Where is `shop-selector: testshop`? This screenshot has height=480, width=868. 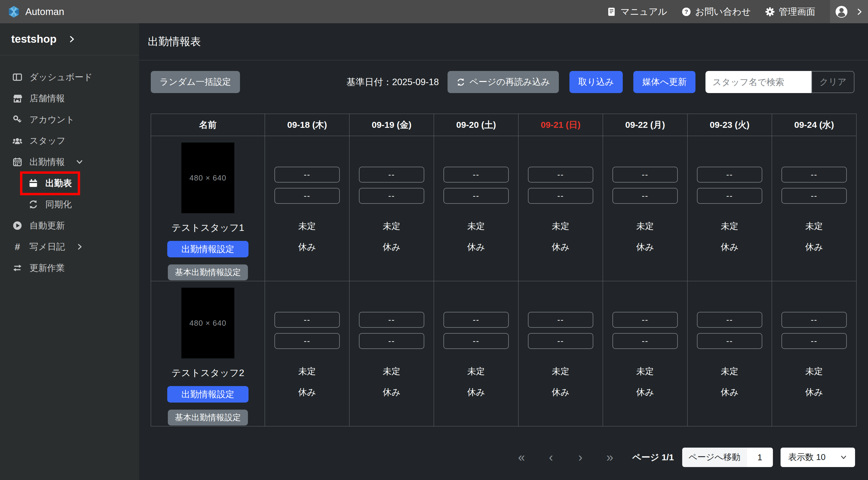 shop-selector: testshop is located at coordinates (69, 39).